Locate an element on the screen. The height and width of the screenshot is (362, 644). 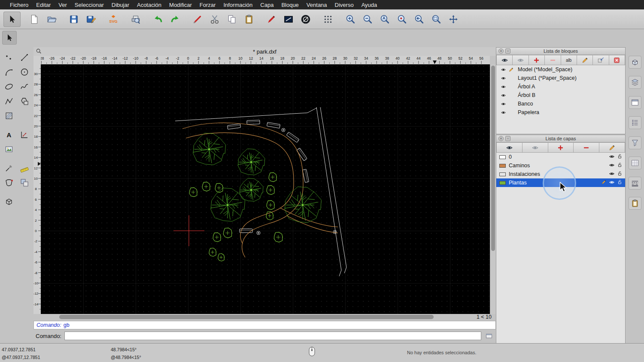
menu-ventana: Ventana is located at coordinates (317, 5).